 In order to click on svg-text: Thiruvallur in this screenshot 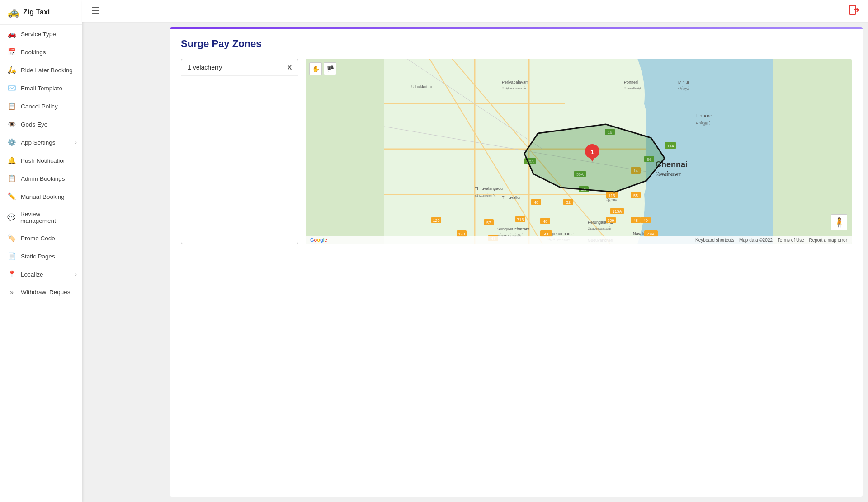, I will do `click(511, 197)`.